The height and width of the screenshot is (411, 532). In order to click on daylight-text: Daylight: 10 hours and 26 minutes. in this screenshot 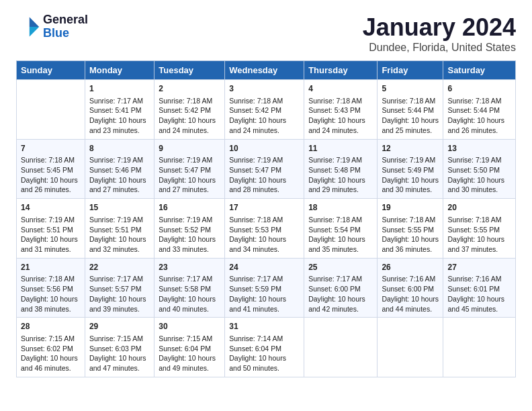, I will do `click(50, 185)`.